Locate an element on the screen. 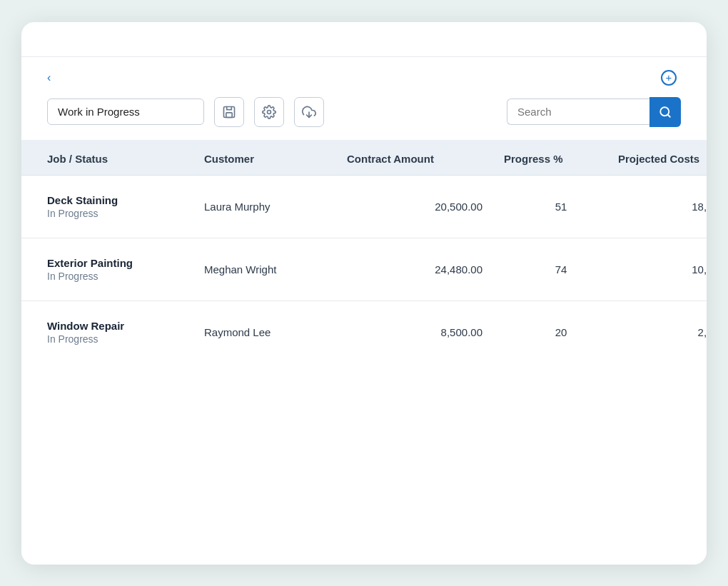 The image size is (728, 586). table-row: Deck Staining In Progress Laura Murphy 2… is located at coordinates (364, 207).